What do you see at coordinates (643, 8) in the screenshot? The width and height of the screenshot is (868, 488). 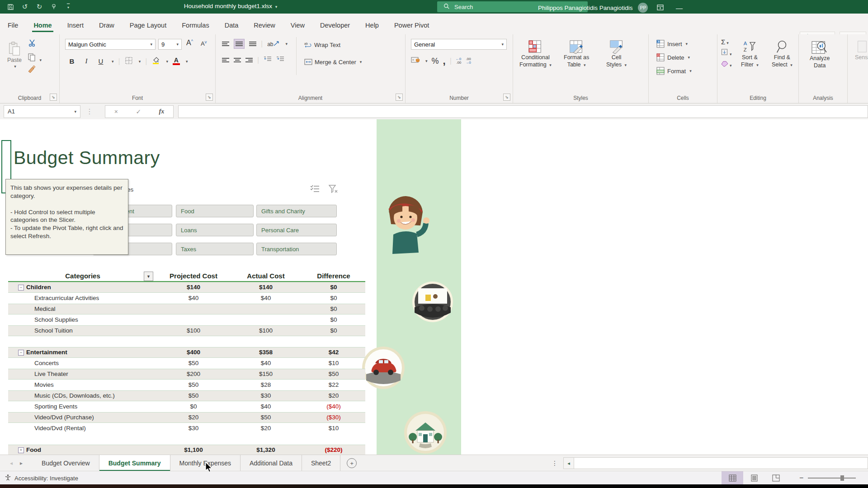 I see `avatar: PP` at bounding box center [643, 8].